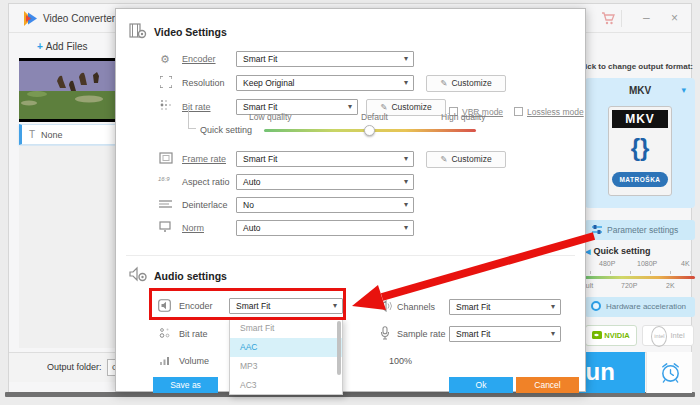 Image resolution: width=700 pixels, height=405 pixels. Describe the element at coordinates (686, 264) in the screenshot. I see `slider-label-4k: 4K` at that location.